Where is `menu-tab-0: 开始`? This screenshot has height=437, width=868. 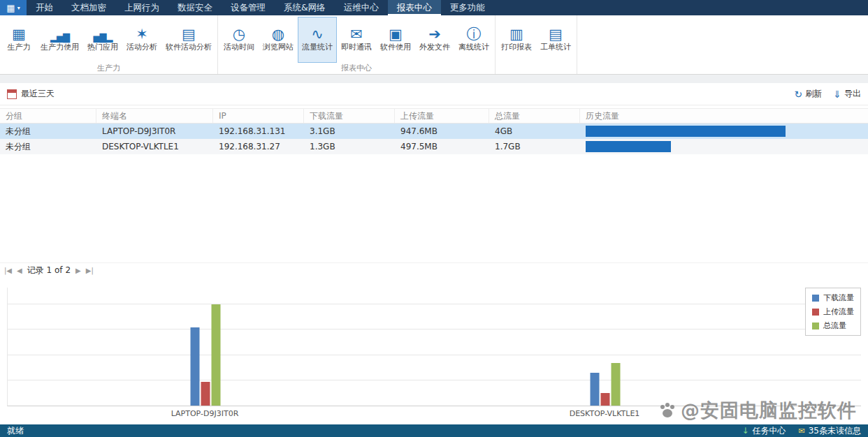 menu-tab-0: 开始 is located at coordinates (45, 8).